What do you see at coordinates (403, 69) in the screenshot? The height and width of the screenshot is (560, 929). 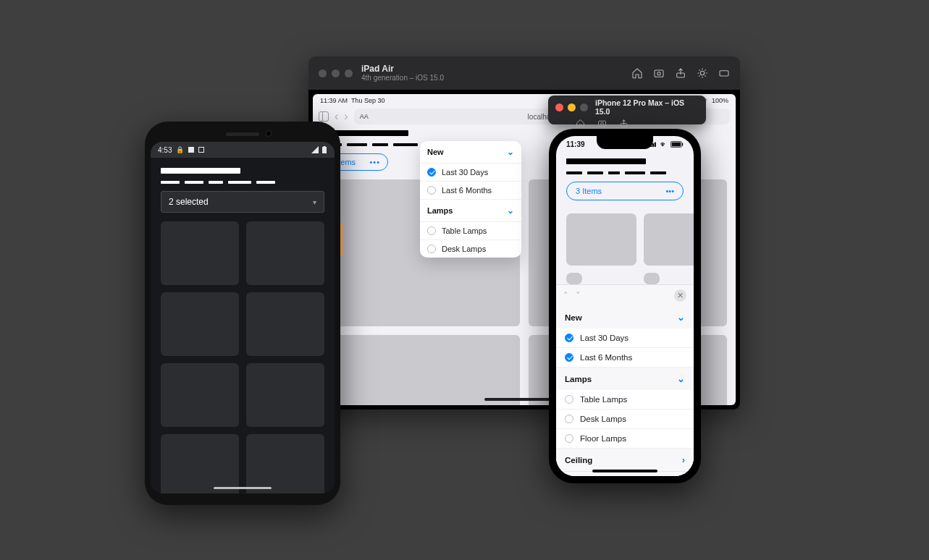 I see `window-title: iPad Air` at bounding box center [403, 69].